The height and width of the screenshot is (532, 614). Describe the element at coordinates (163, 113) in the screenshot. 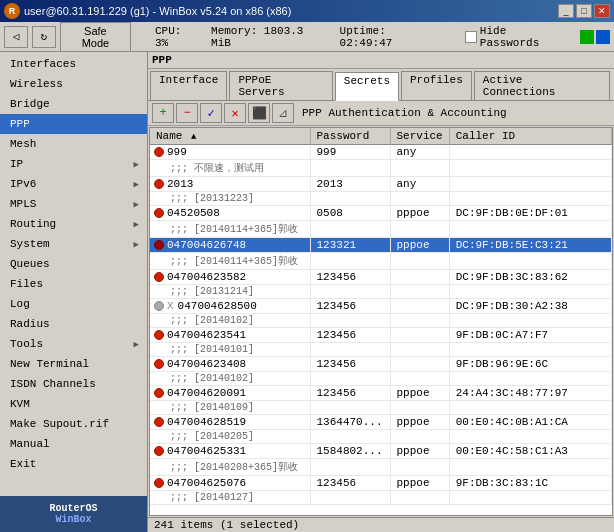

I see `add-button: +` at that location.